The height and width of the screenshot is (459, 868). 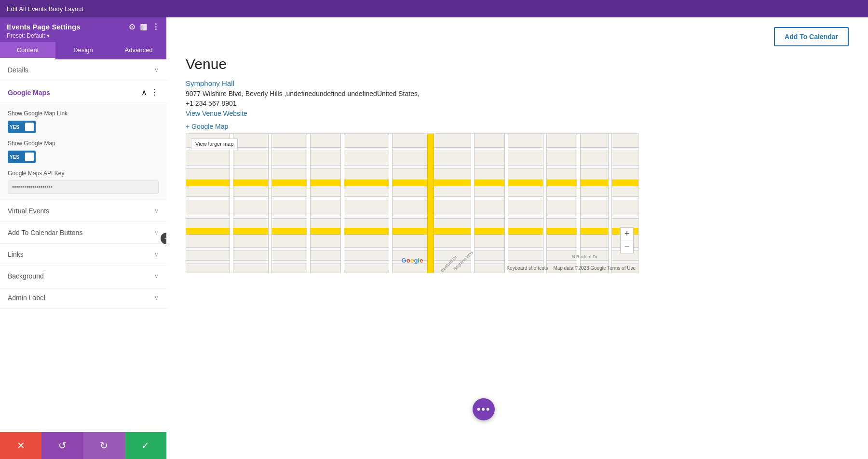 What do you see at coordinates (83, 70) in the screenshot?
I see `section-details: Details ∨` at bounding box center [83, 70].